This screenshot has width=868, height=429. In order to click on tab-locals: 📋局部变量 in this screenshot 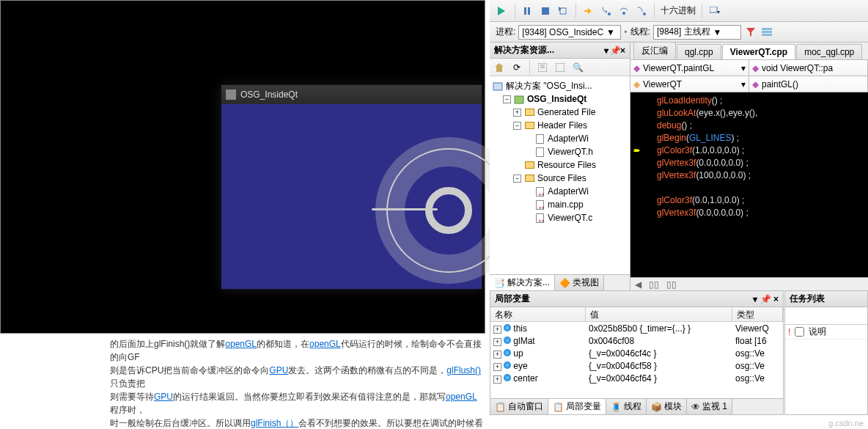, I will do `click(578, 406)`.